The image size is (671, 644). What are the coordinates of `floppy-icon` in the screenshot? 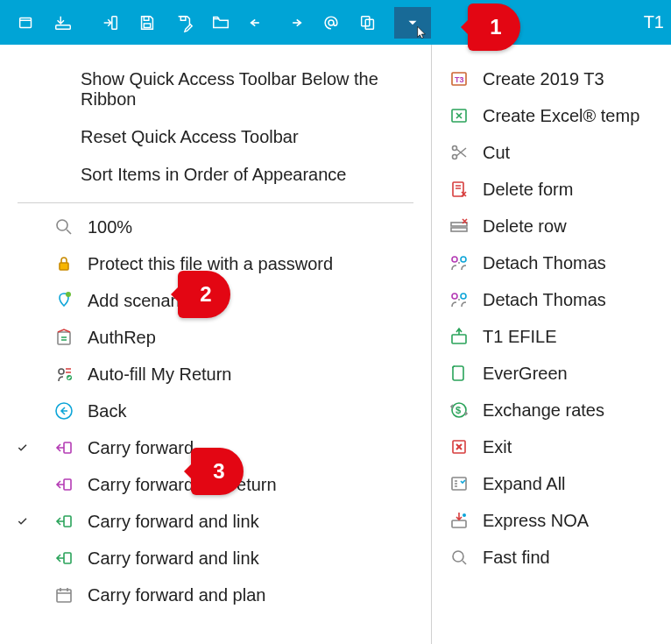 It's located at (147, 23).